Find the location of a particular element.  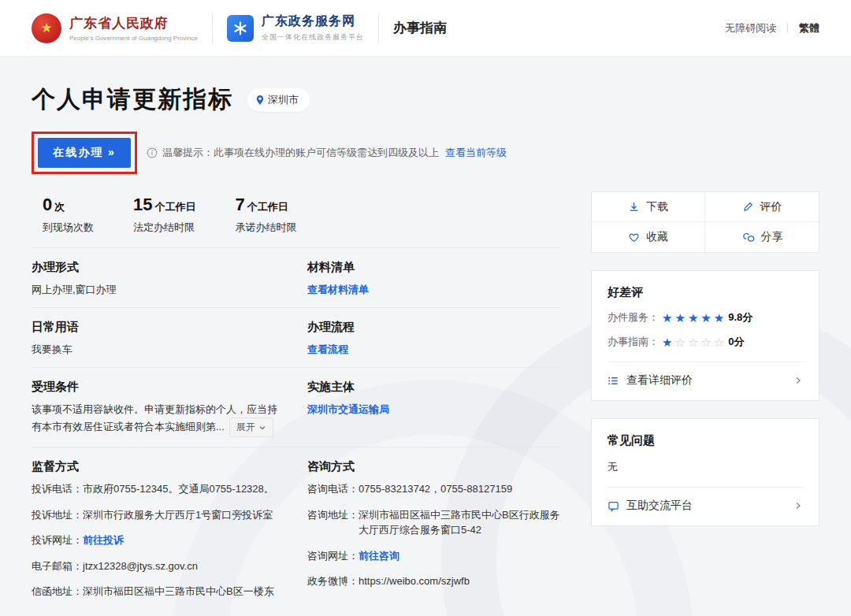

portal-name: 广东政务服务网 is located at coordinates (313, 22).